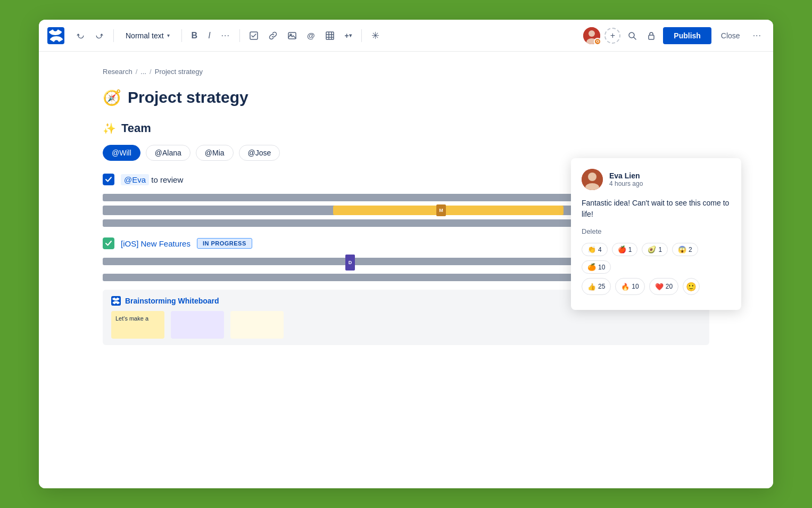 Image resolution: width=812 pixels, height=508 pixels. I want to click on ai-button: ✳, so click(376, 36).